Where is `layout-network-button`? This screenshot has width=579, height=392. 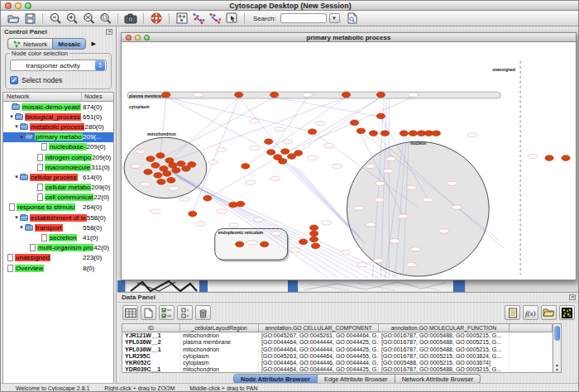 layout-network-button is located at coordinates (199, 18).